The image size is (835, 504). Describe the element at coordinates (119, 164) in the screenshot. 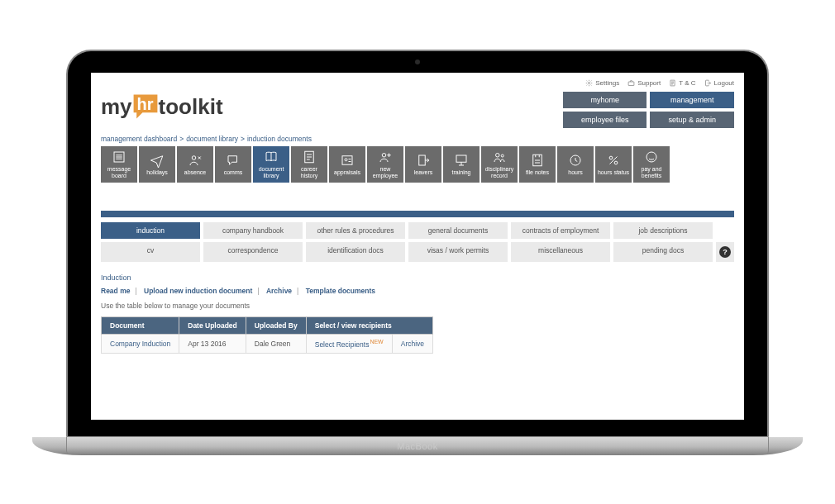

I see `module-message-board: message board` at that location.